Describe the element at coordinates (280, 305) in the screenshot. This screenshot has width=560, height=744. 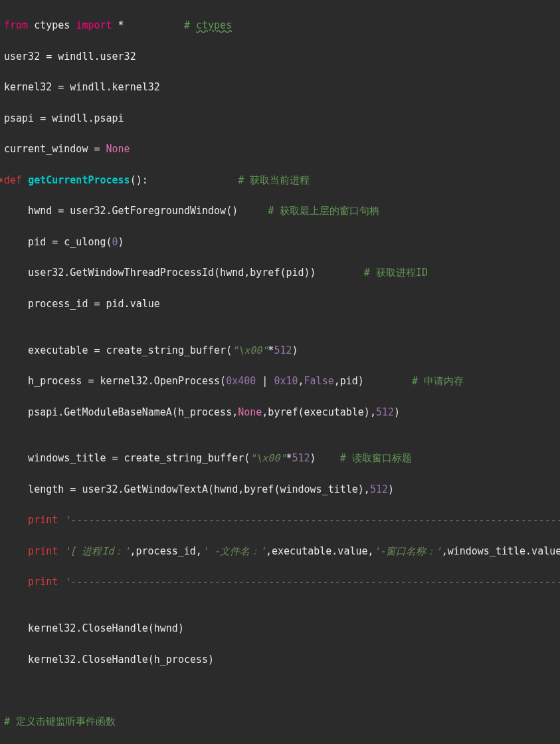
I see `code-line: process_id = pid.value` at that location.